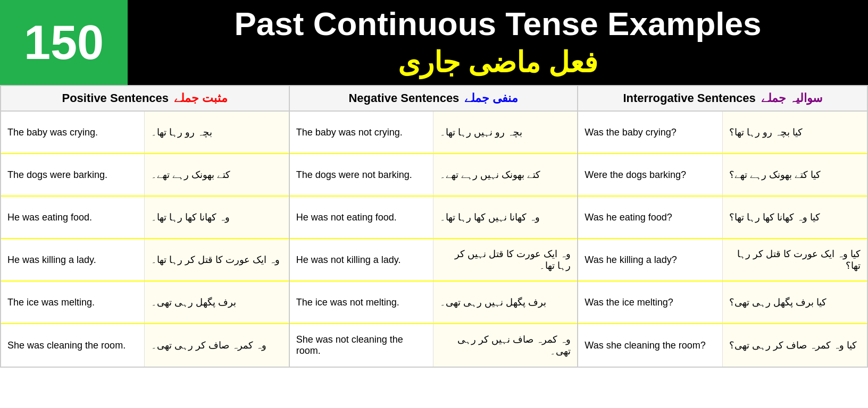 The height and width of the screenshot is (408, 868). Describe the element at coordinates (73, 132) in the screenshot. I see `positive-english-cell: The baby was crying.` at that location.